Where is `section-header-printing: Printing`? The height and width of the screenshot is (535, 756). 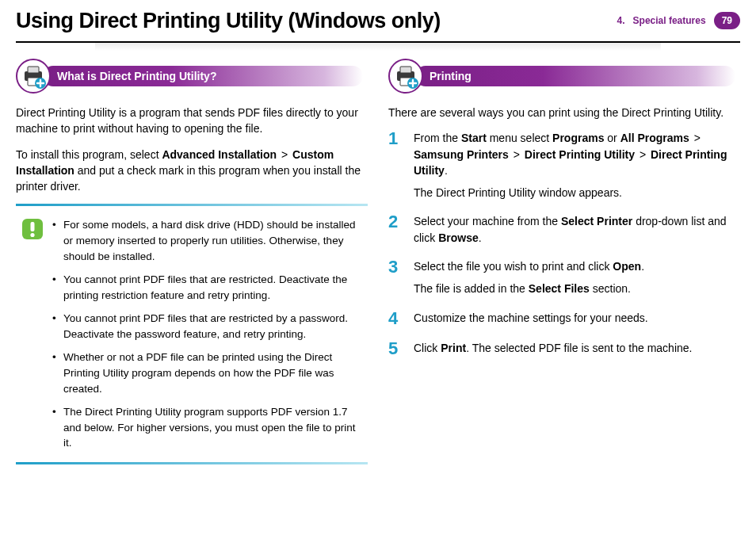 section-header-printing: Printing is located at coordinates (564, 76).